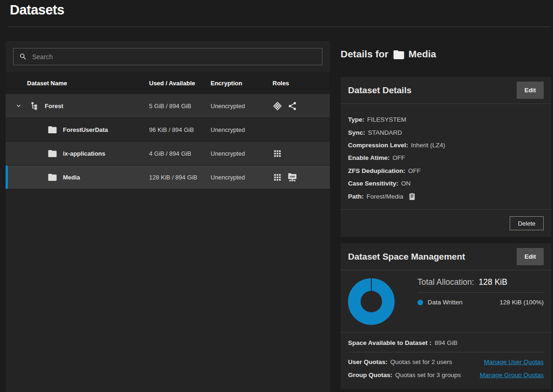 Image resolution: width=553 pixels, height=392 pixels. What do you see at coordinates (446, 316) in the screenshot?
I see `dataset-space-management-card: Dataset Space Management Edit Total Allo…` at bounding box center [446, 316].